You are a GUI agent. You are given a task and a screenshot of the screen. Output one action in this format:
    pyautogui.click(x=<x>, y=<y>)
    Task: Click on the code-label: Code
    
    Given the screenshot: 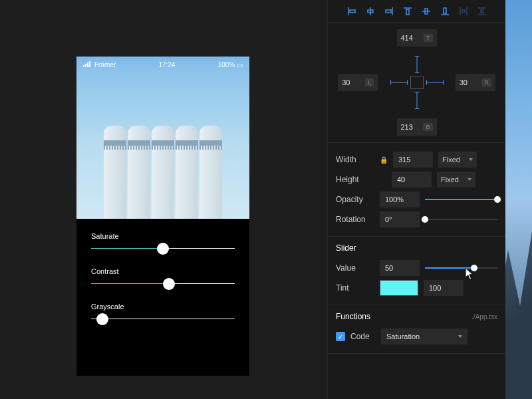 What is the action you would take?
    pyautogui.click(x=363, y=336)
    